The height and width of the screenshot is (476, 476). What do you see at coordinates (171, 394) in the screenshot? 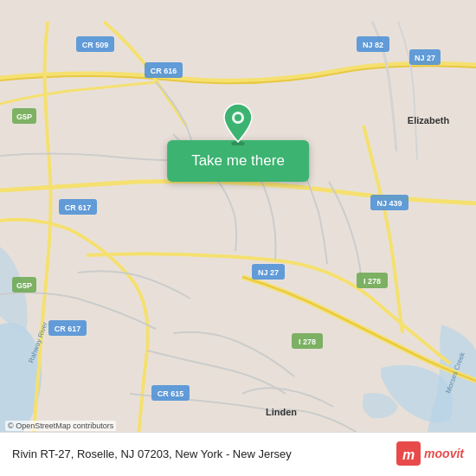
I see `svg-text: CR 615` at bounding box center [171, 394].